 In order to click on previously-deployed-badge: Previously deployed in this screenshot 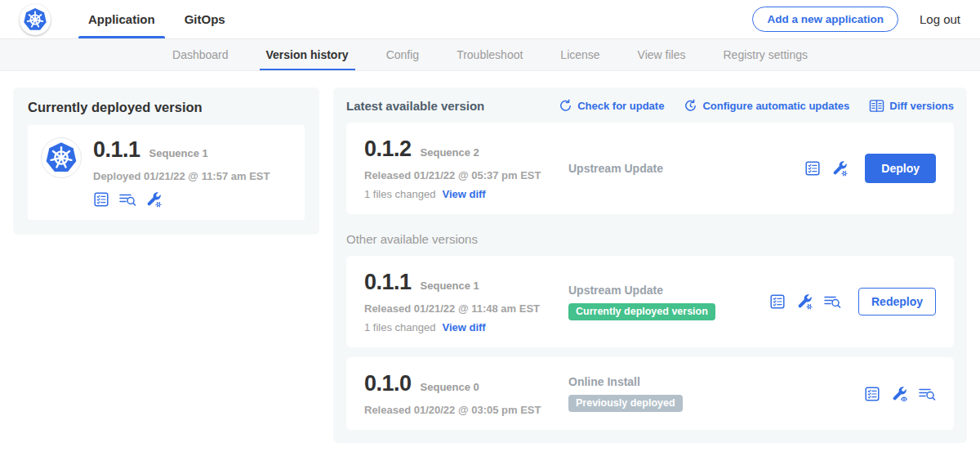, I will do `click(626, 404)`.